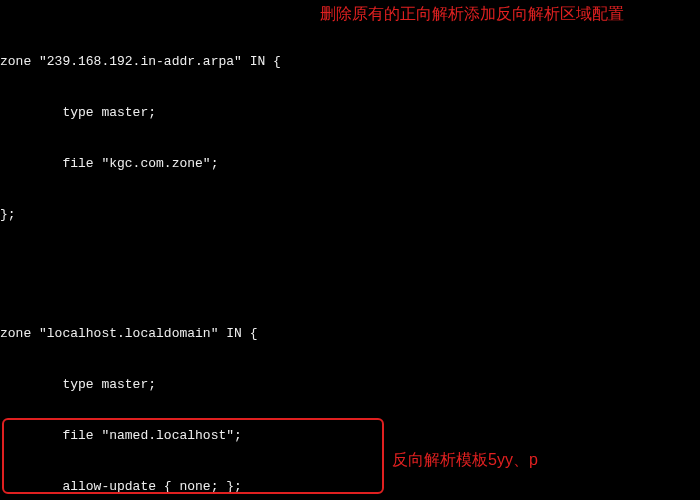 The image size is (700, 500). I want to click on config-line: file "kgc.com.zone";, so click(350, 164).